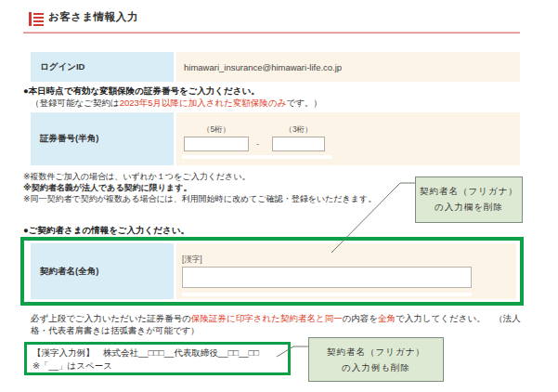 The width and height of the screenshot is (558, 392). I want to click on contractor-name-instruction: 必ず上段でご入力いただいた証券番号の保険証券に印字された契約者名と同一の内容を全…, so click(278, 324).